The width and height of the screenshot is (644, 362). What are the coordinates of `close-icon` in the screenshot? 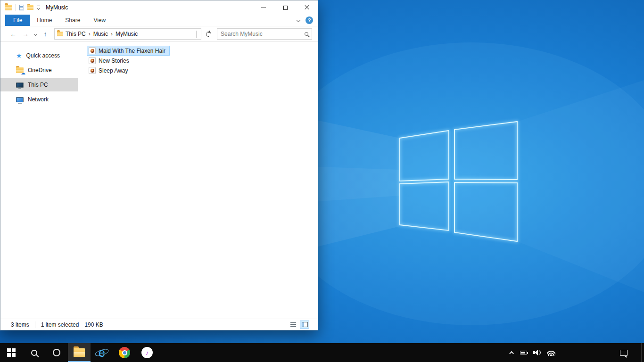 It's located at (307, 8).